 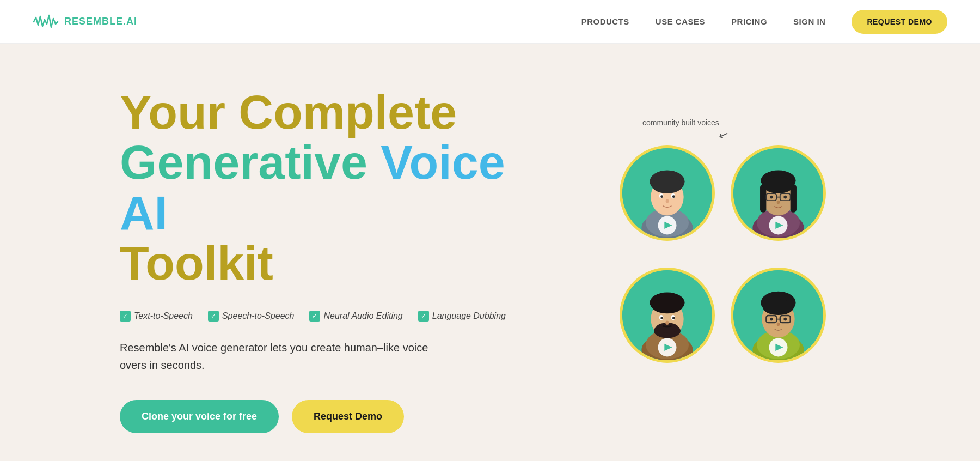 What do you see at coordinates (749, 22) in the screenshot?
I see `nav-pricing: PRICING` at bounding box center [749, 22].